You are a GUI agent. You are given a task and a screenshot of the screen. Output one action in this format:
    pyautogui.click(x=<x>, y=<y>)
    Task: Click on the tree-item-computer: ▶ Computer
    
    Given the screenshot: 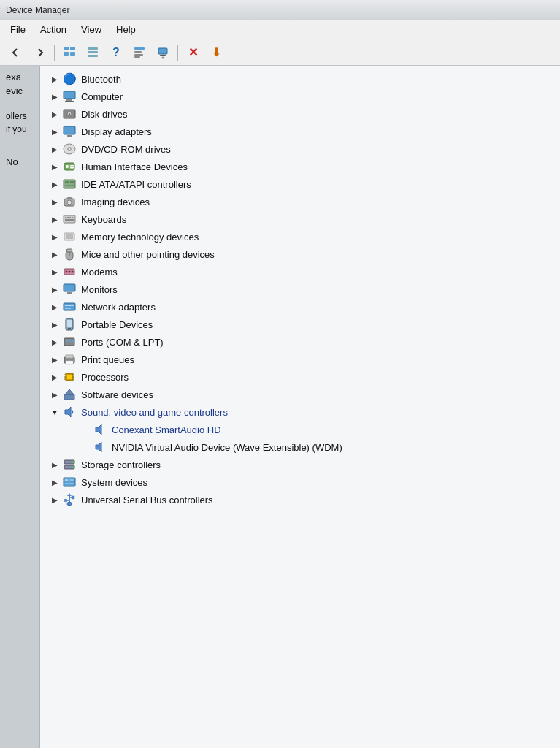 What is the action you would take?
    pyautogui.click(x=300, y=96)
    